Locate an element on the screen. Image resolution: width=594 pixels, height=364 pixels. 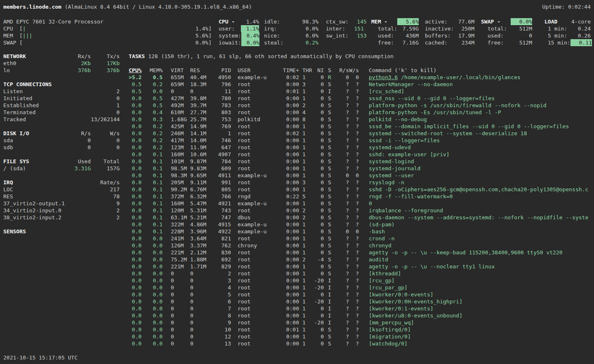
stat-value: 0.26 is located at coordinates (580, 35).